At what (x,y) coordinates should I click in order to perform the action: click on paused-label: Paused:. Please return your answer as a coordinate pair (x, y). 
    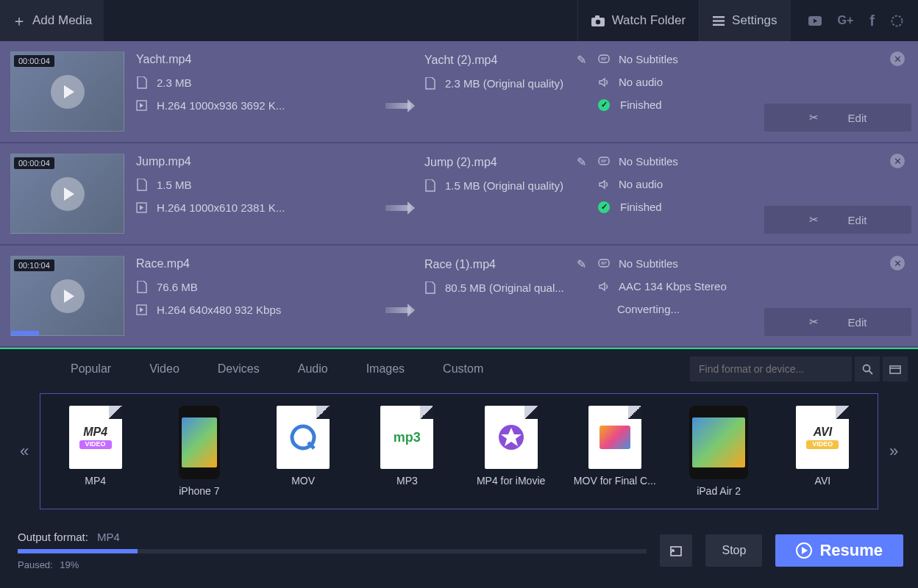
    Looking at the image, I should click on (35, 564).